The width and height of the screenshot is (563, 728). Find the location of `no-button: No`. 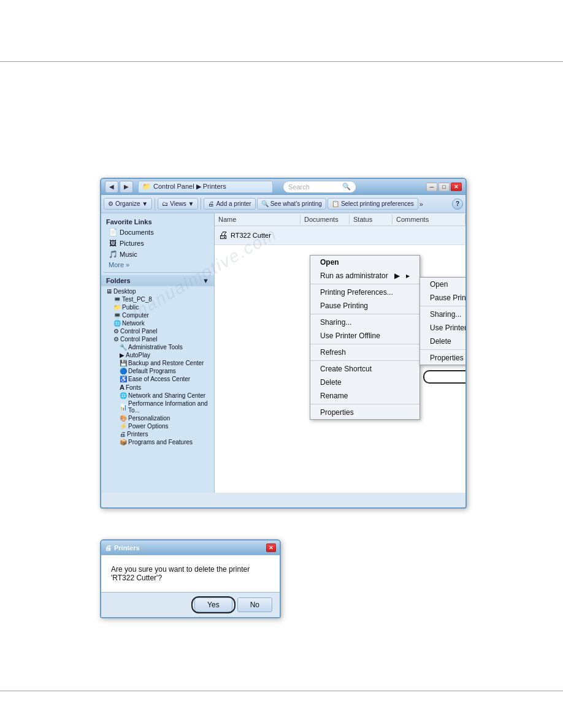

no-button: No is located at coordinates (255, 605).